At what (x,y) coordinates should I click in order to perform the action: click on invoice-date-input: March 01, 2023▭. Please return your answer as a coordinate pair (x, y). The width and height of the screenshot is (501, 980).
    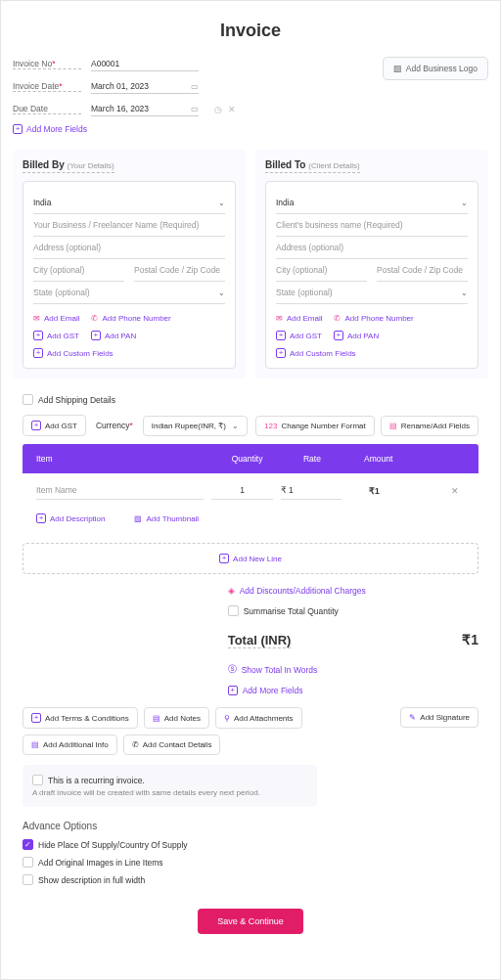
    Looking at the image, I should click on (145, 86).